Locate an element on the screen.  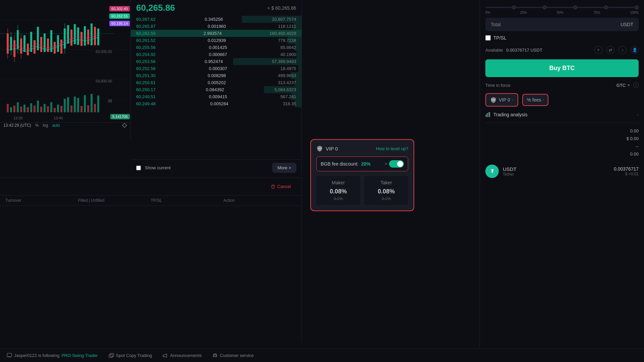
user-icon: 👤 is located at coordinates (635, 50).